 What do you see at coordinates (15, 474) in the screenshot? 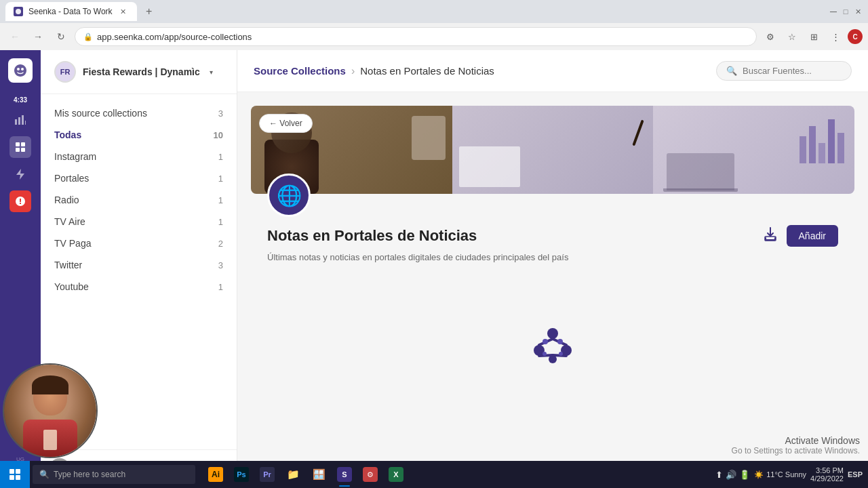
I see `start-button` at bounding box center [15, 474].